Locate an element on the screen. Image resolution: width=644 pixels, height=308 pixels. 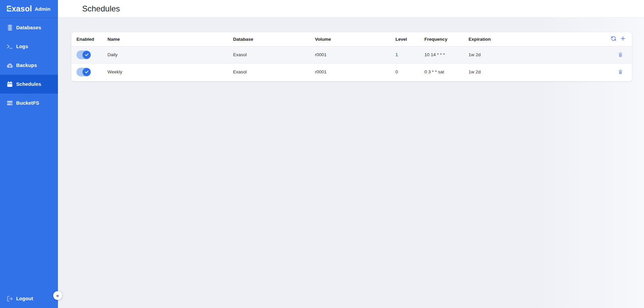
brand-suffix: Admin is located at coordinates (42, 9).